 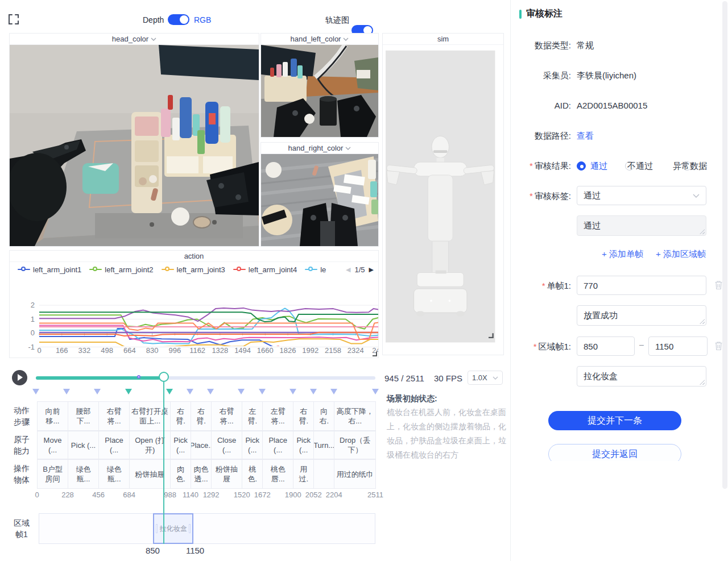 What do you see at coordinates (85, 350) in the screenshot?
I see `svg-text: 332` at bounding box center [85, 350].